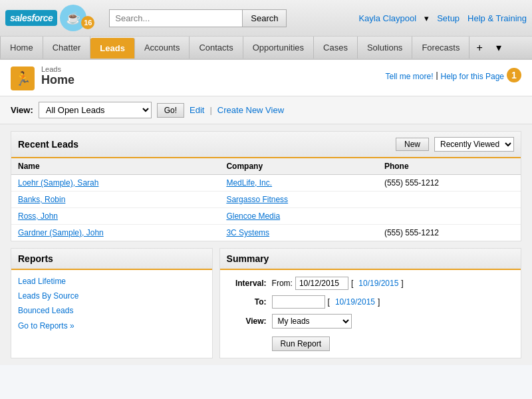 The height and width of the screenshot is (399, 532). What do you see at coordinates (58, 69) in the screenshot?
I see `breadcrumb-parent: Leads` at bounding box center [58, 69].